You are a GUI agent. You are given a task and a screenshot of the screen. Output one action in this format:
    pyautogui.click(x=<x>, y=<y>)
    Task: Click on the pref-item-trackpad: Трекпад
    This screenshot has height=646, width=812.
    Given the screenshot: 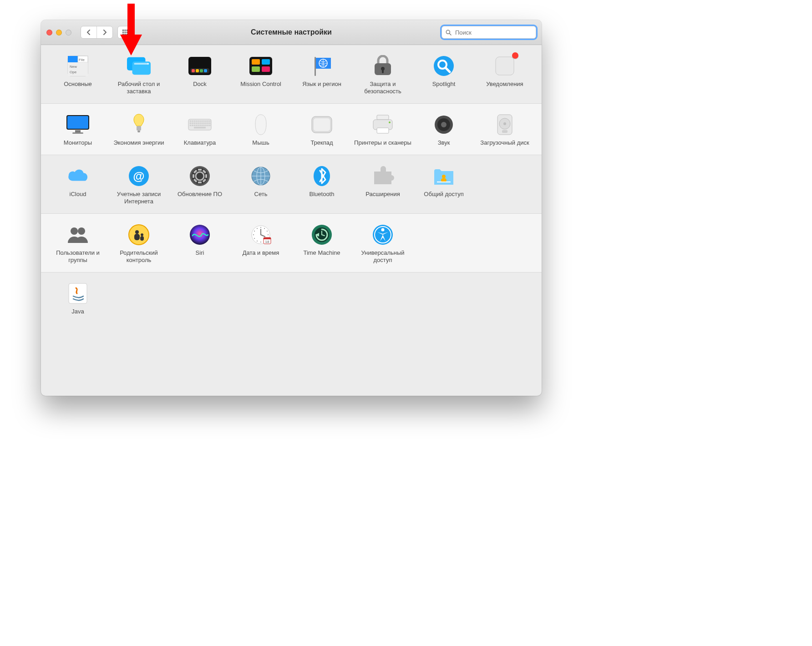 What is the action you would take?
    pyautogui.click(x=322, y=130)
    